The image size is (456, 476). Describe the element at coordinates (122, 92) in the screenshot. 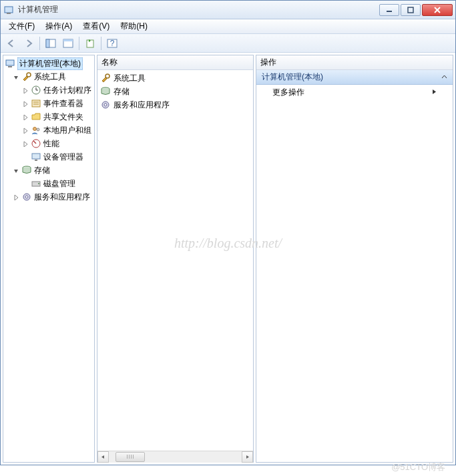

I see `list-item-label: 存储` at that location.